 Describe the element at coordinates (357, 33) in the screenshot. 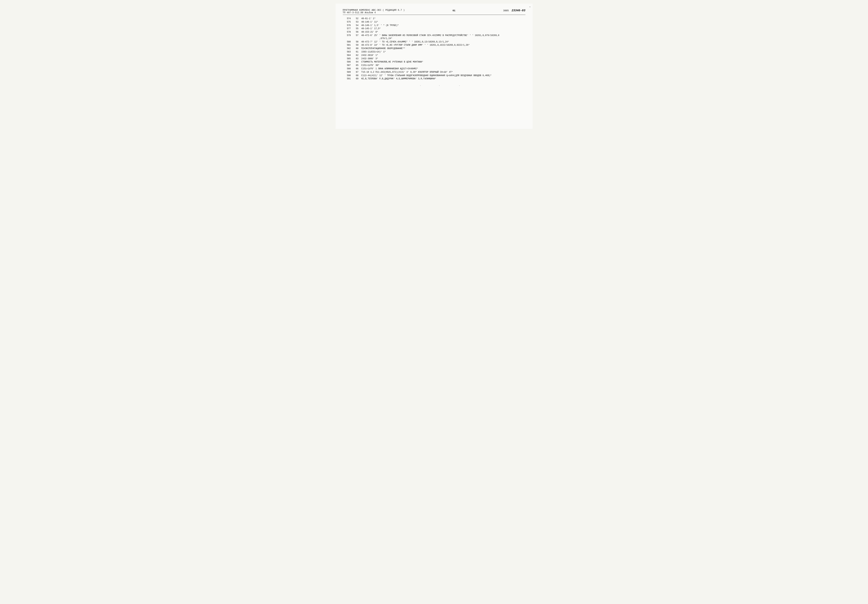

I see `row-num: 56` at that location.